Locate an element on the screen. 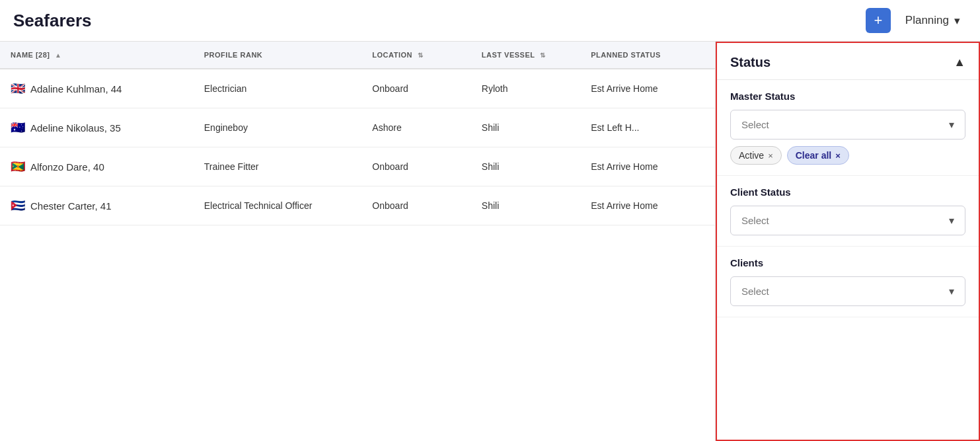 The image size is (980, 441). add-seafarer-button: + is located at coordinates (878, 20).